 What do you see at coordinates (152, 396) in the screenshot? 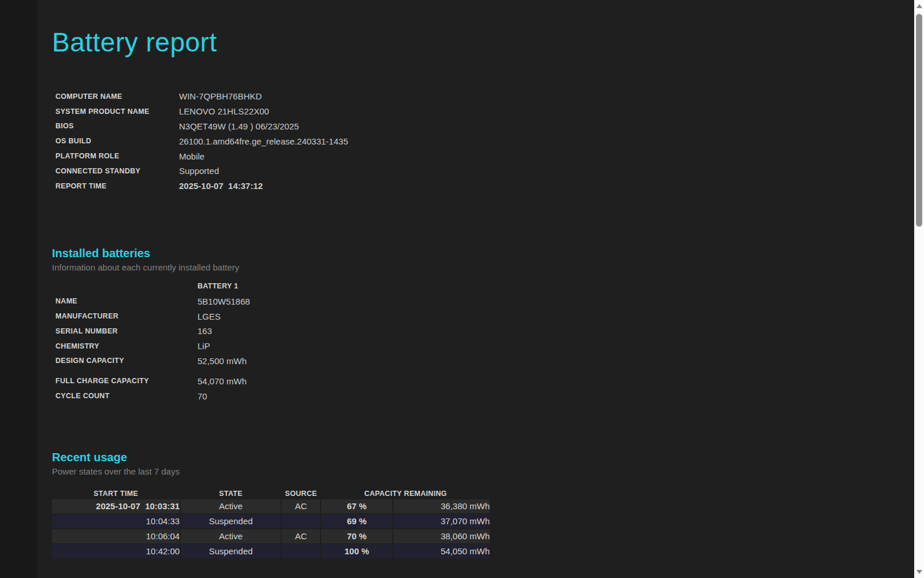
I see `battery-info-row: CYCLE COUNT70` at bounding box center [152, 396].